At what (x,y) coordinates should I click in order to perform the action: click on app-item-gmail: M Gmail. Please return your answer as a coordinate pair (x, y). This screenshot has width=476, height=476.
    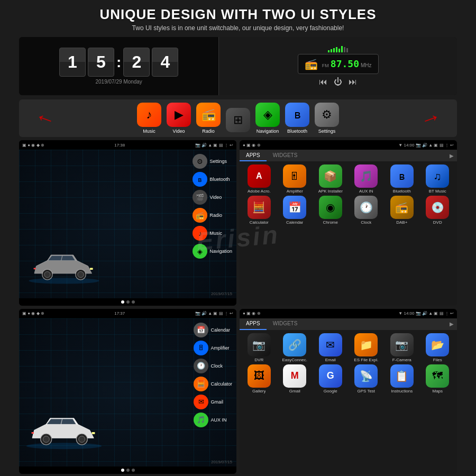
    Looking at the image, I should click on (295, 379).